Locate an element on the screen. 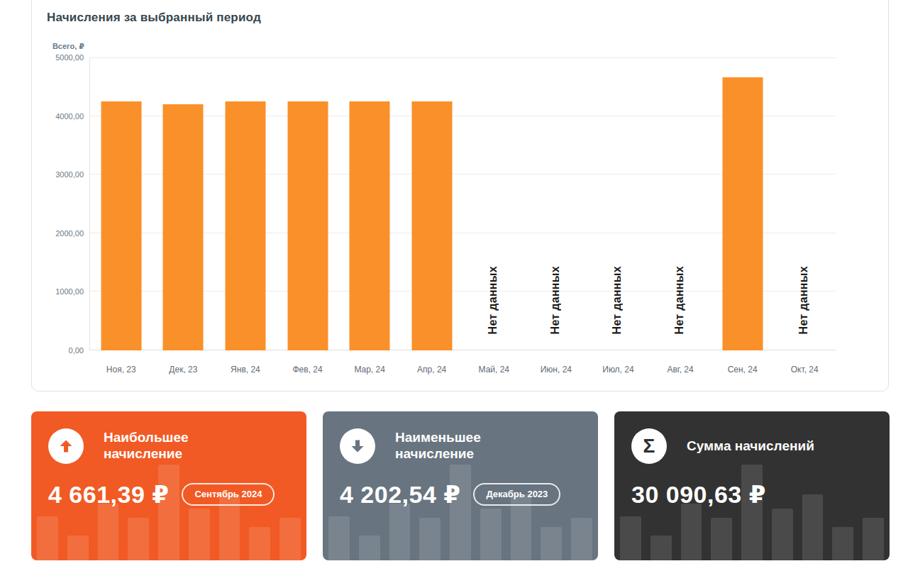 The width and height of the screenshot is (908, 588). chart-title: Начисления за выбранный период is located at coordinates (154, 18).